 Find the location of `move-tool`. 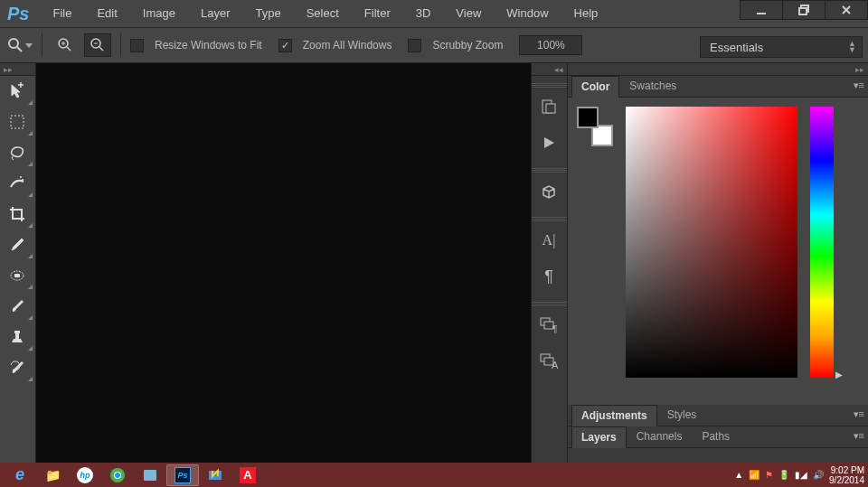

move-tool is located at coordinates (17, 91).